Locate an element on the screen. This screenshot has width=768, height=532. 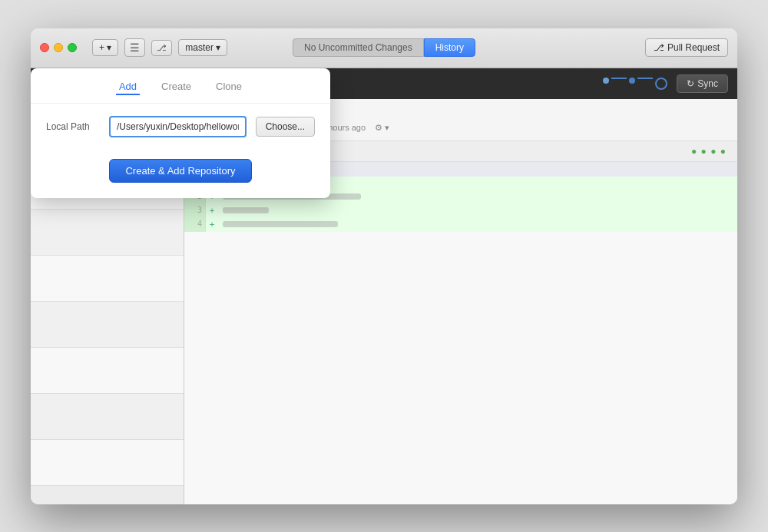
pull-request-button: ⎇ Pull Request is located at coordinates (687, 48).